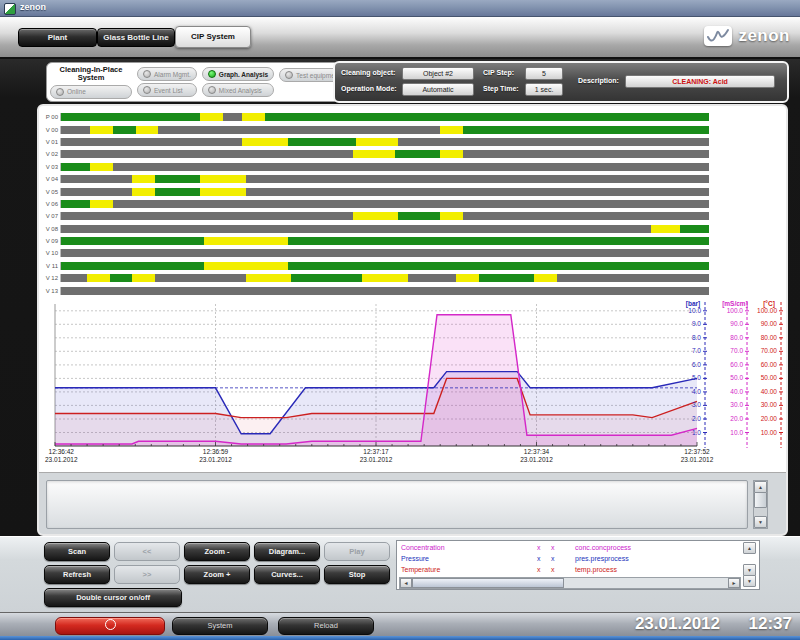  Describe the element at coordinates (213, 37) in the screenshot. I see `tab-cip-system: CIP System` at that location.